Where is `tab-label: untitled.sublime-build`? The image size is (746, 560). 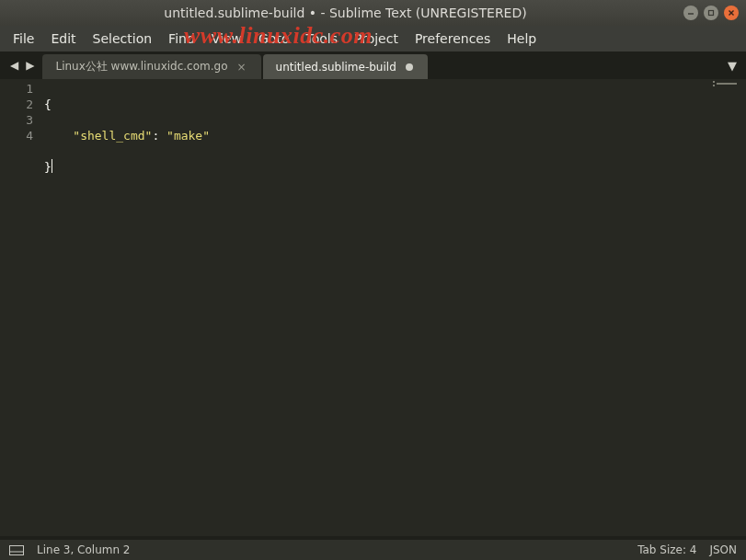 tab-label: untitled.sublime-build is located at coordinates (337, 67).